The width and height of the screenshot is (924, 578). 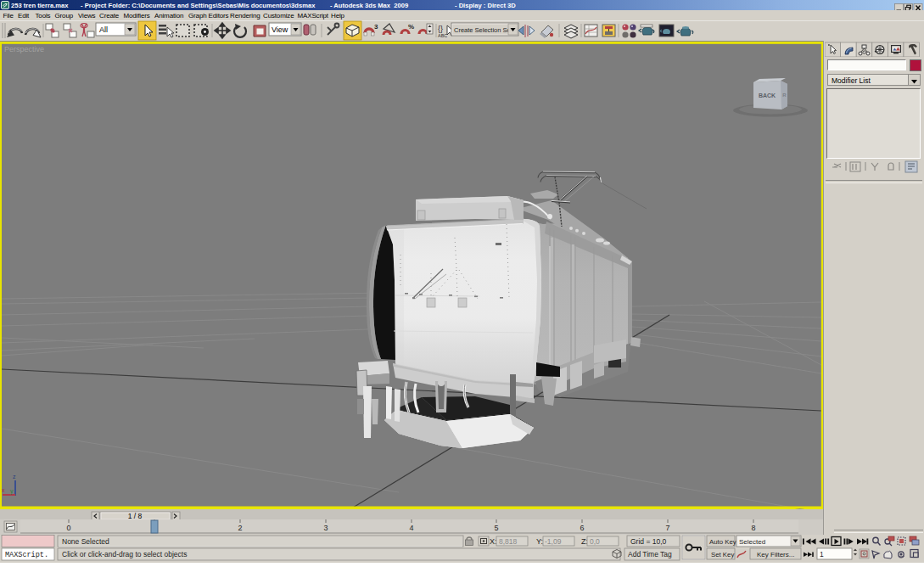 I want to click on svg-text: 0, so click(x=68, y=528).